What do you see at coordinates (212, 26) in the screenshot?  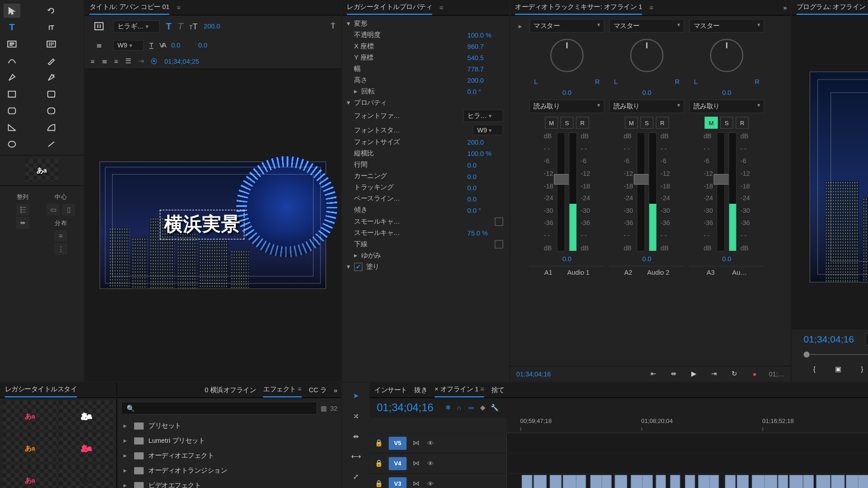 I see `font-size-value: 200.0` at bounding box center [212, 26].